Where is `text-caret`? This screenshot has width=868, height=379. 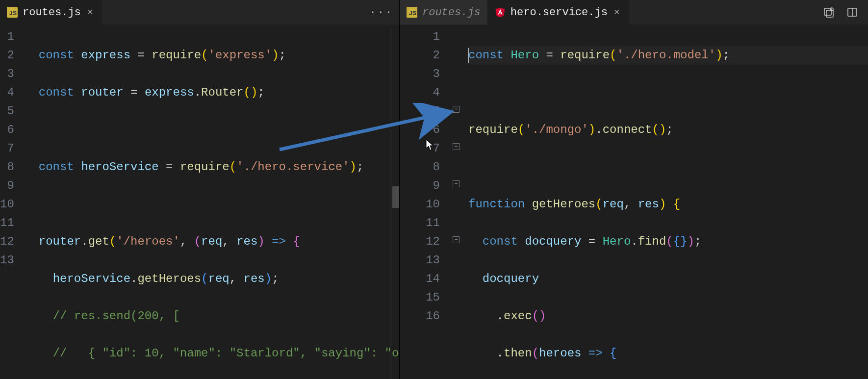 text-caret is located at coordinates (468, 55).